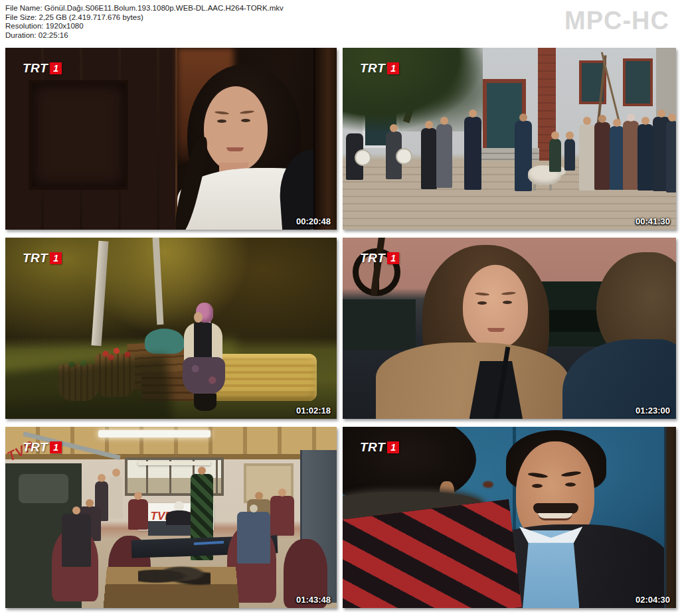 This screenshot has height=616, width=680. What do you see at coordinates (653, 222) in the screenshot?
I see `timestamp: 00:41:30` at bounding box center [653, 222].